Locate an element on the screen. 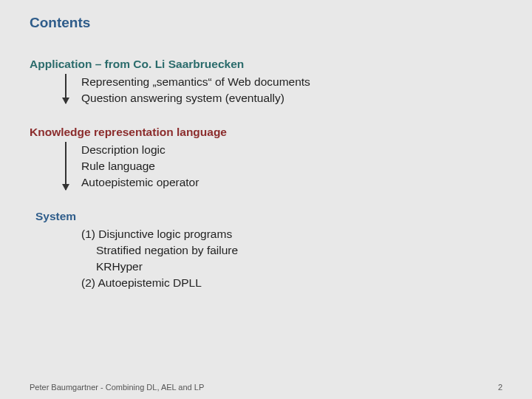  footer: Peter Baumgartner - Combining DL, AEL an… is located at coordinates (266, 387).